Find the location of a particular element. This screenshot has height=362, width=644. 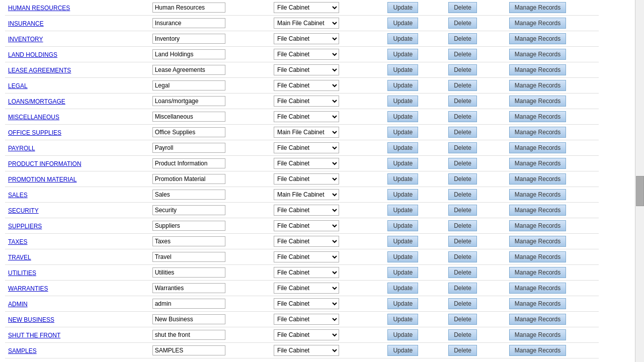

manage-records-button-insurance: Manage Records is located at coordinates (537, 23).